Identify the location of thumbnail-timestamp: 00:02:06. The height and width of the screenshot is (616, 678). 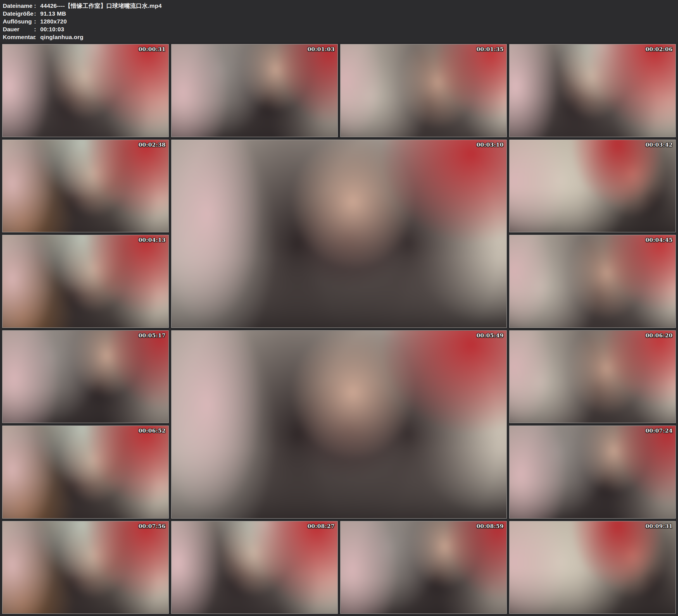
(659, 49).